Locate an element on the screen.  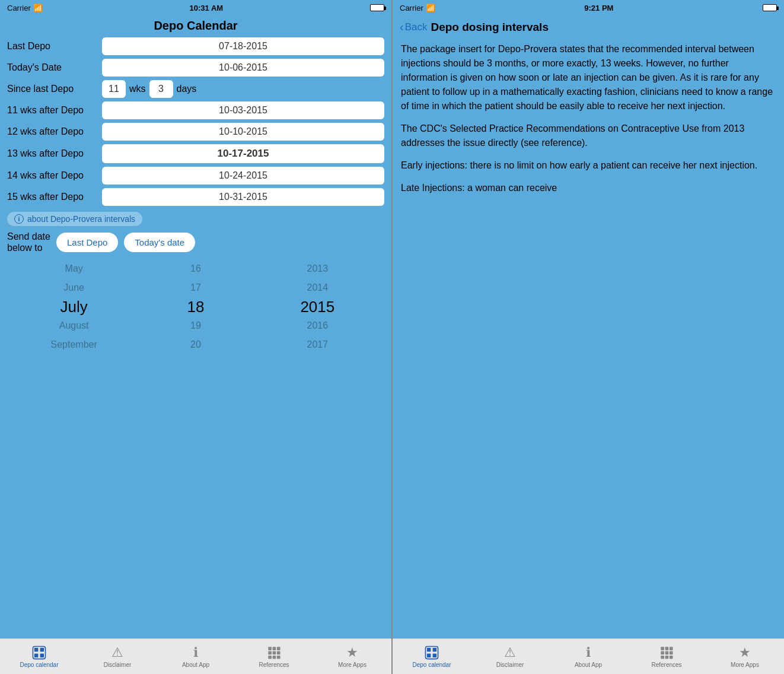
right-tab-disclaimer: ⚠ Disclaimer is located at coordinates (510, 656).